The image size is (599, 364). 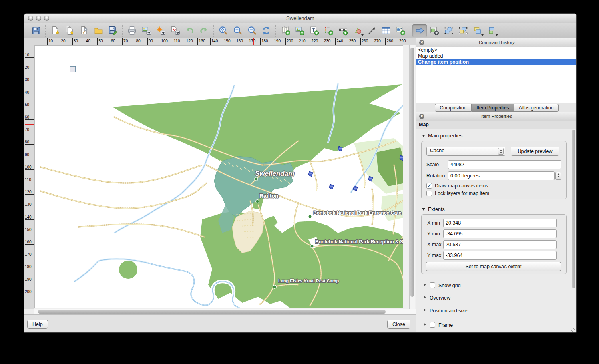 I want to click on save-project-button, so click(x=36, y=31).